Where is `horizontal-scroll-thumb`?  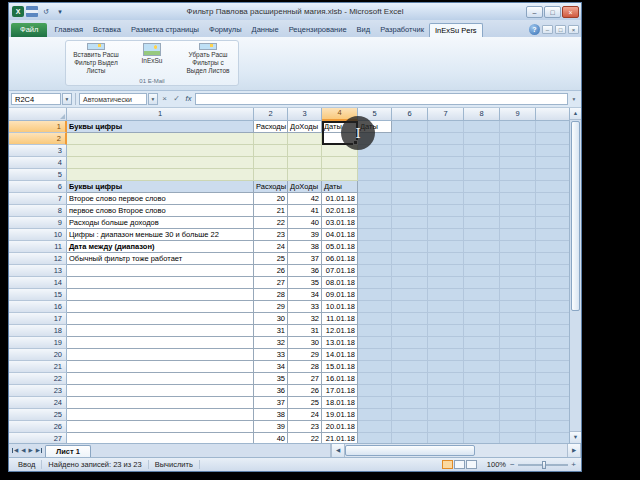
horizontal-scroll-thumb is located at coordinates (410, 450).